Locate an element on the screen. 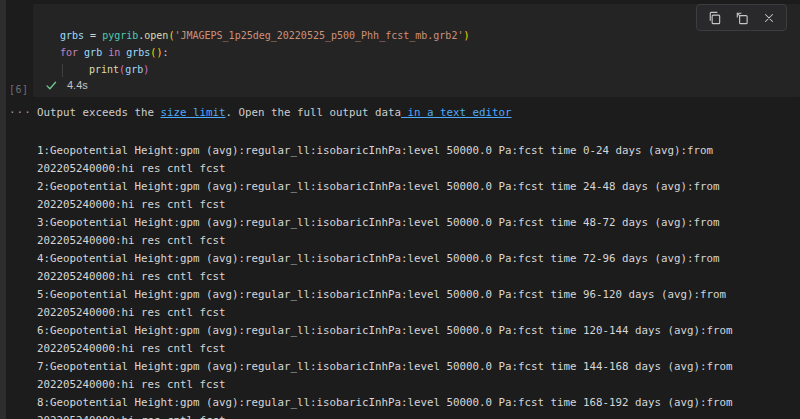  output-entry: 1:Geopotential Height:gpm (avg):regular_… is located at coordinates (416, 160).